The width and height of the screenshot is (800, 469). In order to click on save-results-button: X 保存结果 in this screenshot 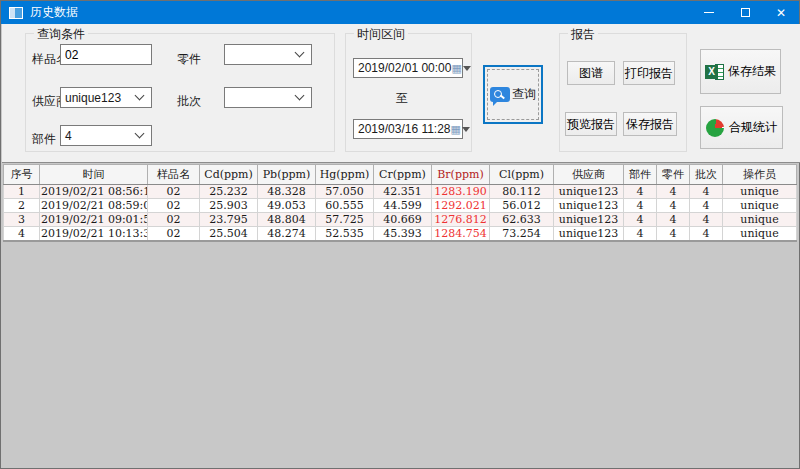, I will do `click(740, 72)`.